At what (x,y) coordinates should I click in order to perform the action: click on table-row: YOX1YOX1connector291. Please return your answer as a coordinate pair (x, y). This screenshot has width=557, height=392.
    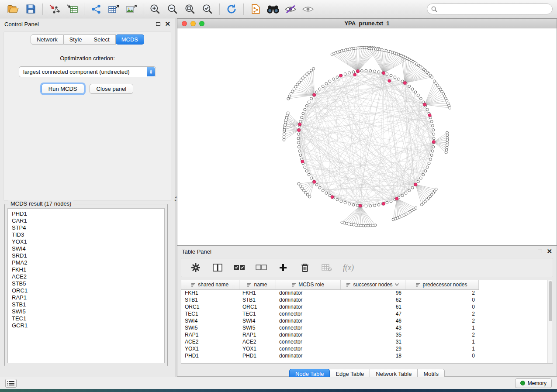
    Looking at the image, I should click on (330, 349).